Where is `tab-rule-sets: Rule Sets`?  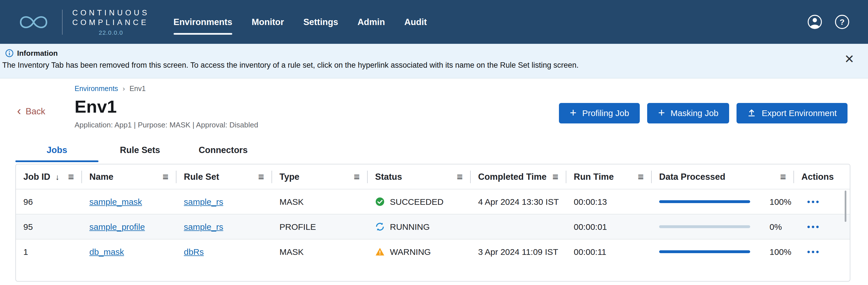 tab-rule-sets: Rule Sets is located at coordinates (140, 152).